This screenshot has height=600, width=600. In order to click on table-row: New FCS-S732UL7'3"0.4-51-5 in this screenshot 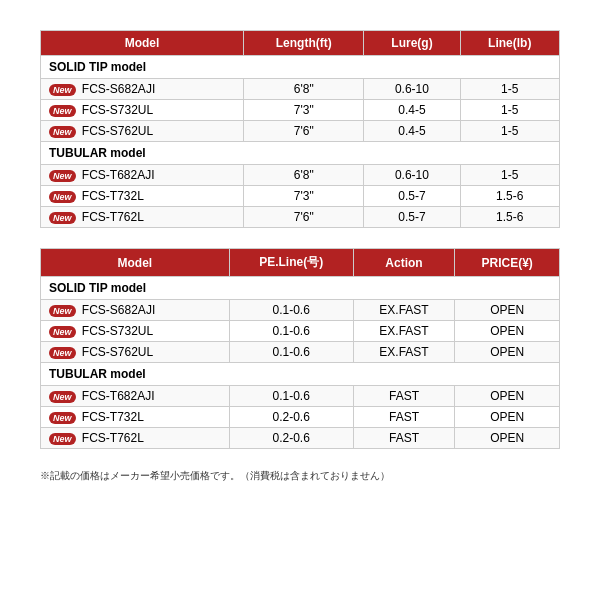, I will do `click(300, 110)`.